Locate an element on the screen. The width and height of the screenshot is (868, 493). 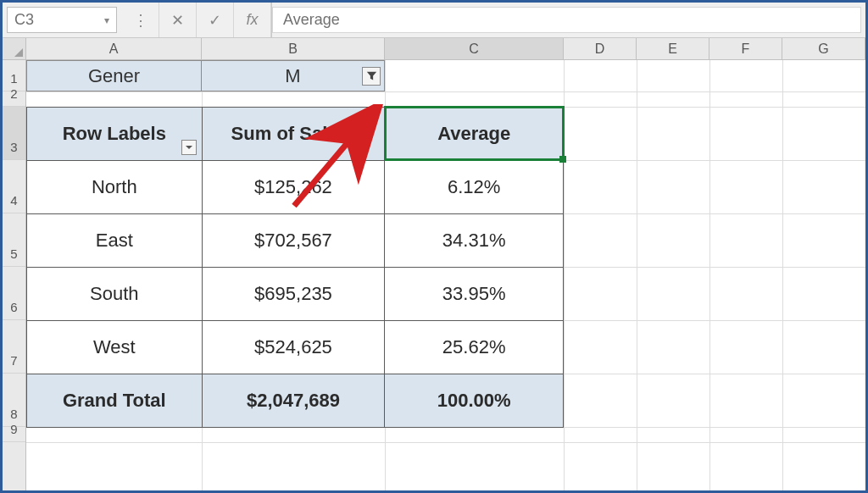
enter-button: ✓ is located at coordinates (215, 20).